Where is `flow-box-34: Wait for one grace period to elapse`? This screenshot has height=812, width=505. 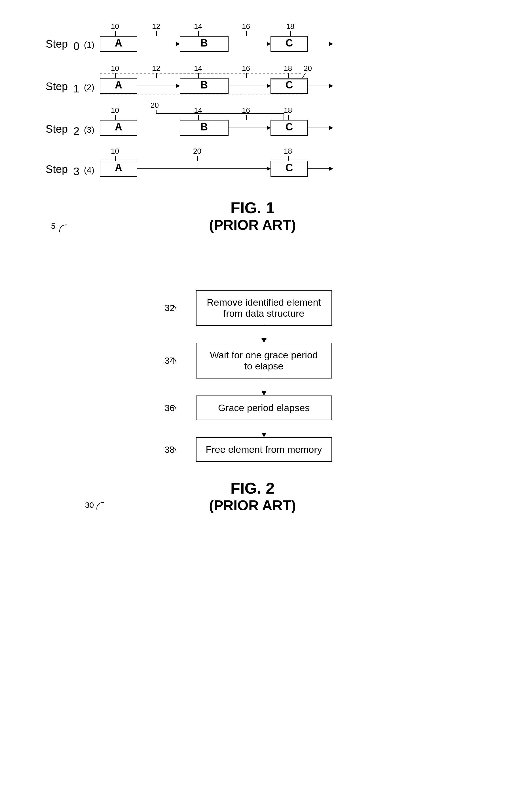
flow-box-34: Wait for one grace period to elapse is located at coordinates (264, 361).